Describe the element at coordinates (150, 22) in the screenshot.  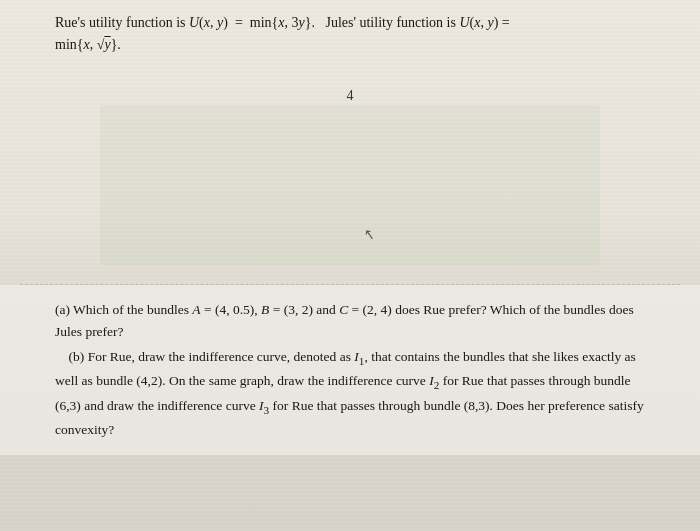
I see `function-label-1: function` at that location.